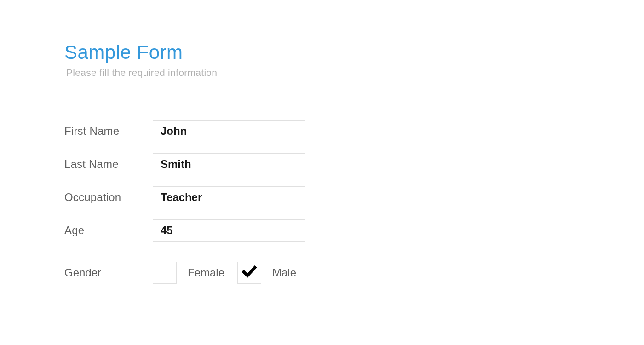  I want to click on female-checkbox-label: Female, so click(206, 273).